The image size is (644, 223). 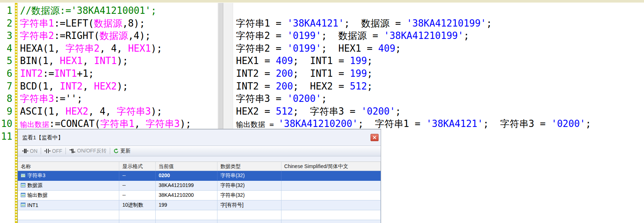 What do you see at coordinates (284, 86) in the screenshot?
I see `monitor-var-value: 200` at bounding box center [284, 86].